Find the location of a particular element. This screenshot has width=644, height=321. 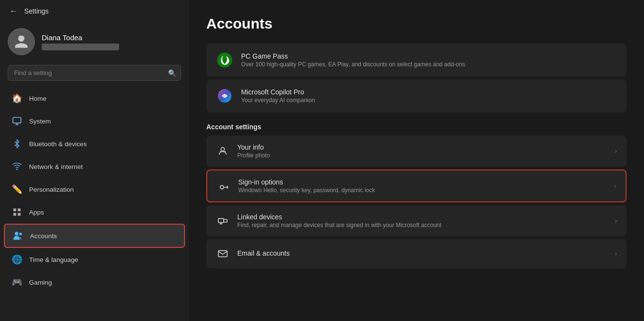

promo-card-copilot: Microsoft Copilot Pro Your everyday AI c… is located at coordinates (416, 96).